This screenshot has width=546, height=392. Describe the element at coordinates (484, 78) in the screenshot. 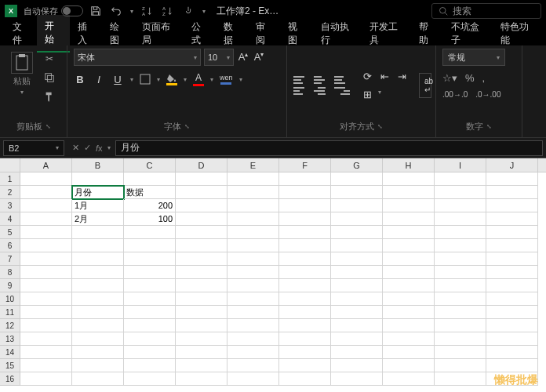

I see `comma-format-icon: ,` at that location.